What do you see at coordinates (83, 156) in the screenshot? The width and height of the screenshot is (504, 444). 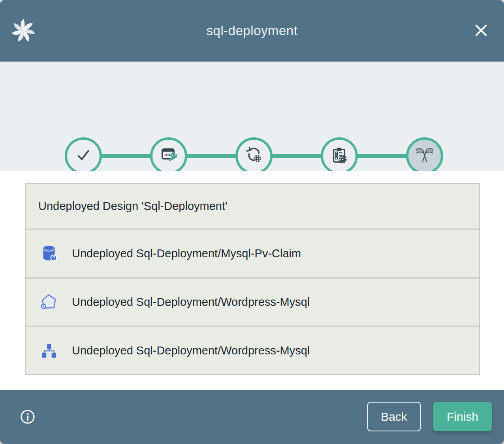 I see `check-icon` at bounding box center [83, 156].